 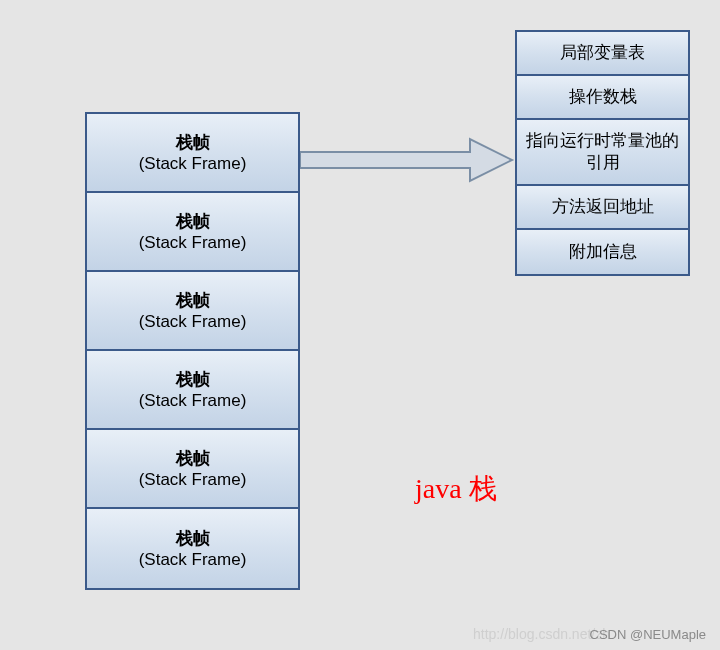 What do you see at coordinates (408, 160) in the screenshot?
I see `arrow-icon` at bounding box center [408, 160].